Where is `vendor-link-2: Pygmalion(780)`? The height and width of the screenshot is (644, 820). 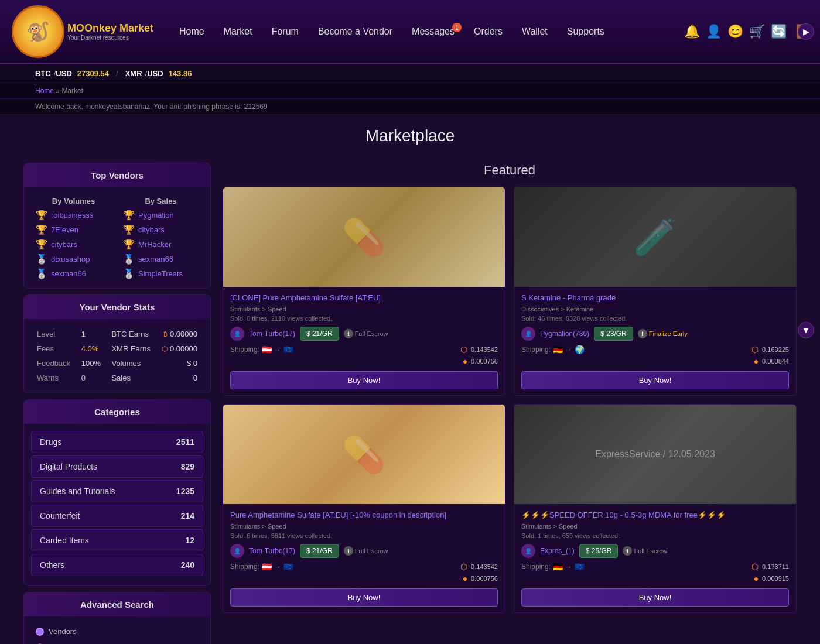
vendor-link-2: Pygmalion(780) is located at coordinates (565, 334).